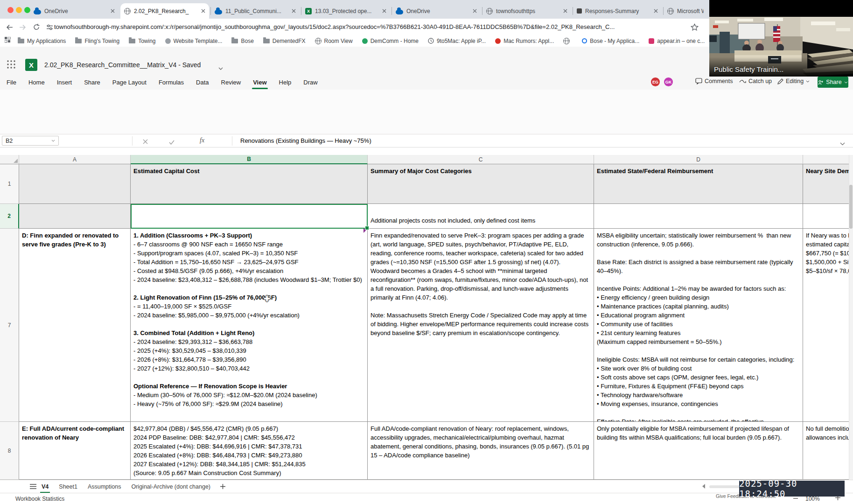 The image size is (853, 504). I want to click on share-button: Share, so click(833, 82).